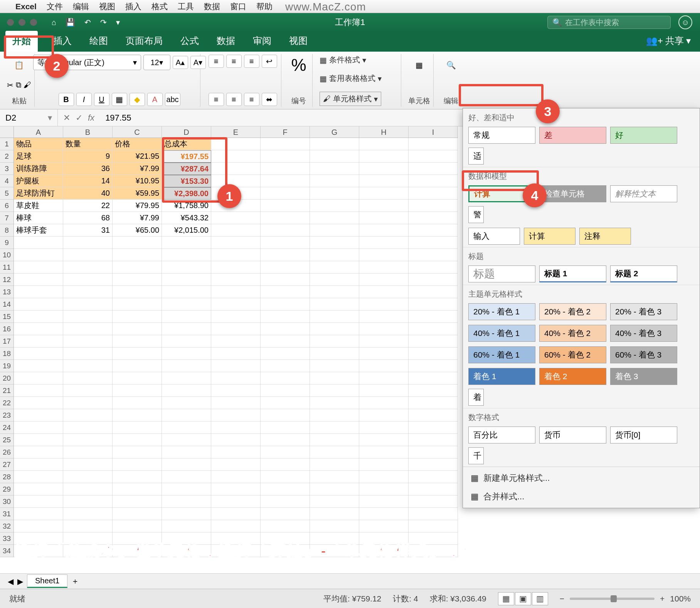 Image resolution: width=700 pixels, height=608 pixels. I want to click on tab-review: 审阅, so click(262, 41).